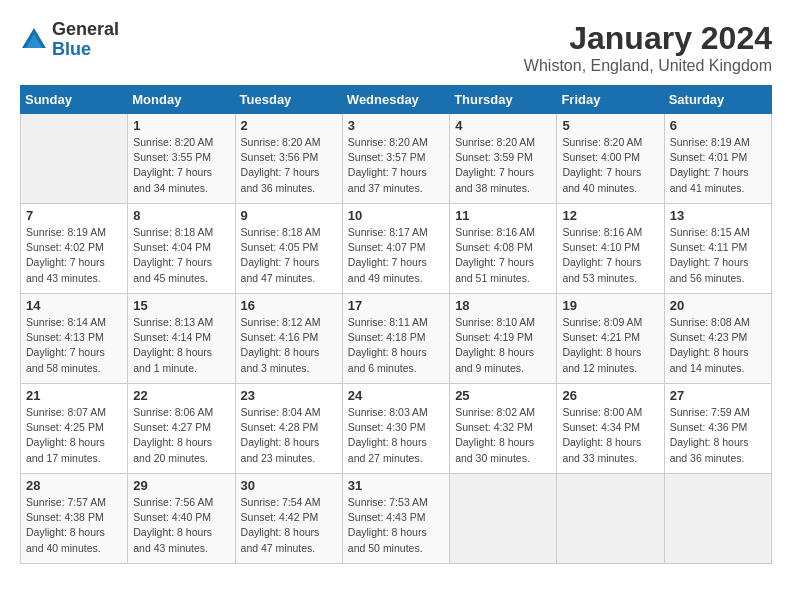  What do you see at coordinates (181, 166) in the screenshot?
I see `day-info: Sunrise: 8:20 AMSunset: 3:55 PMDaylight:…` at bounding box center [181, 166].